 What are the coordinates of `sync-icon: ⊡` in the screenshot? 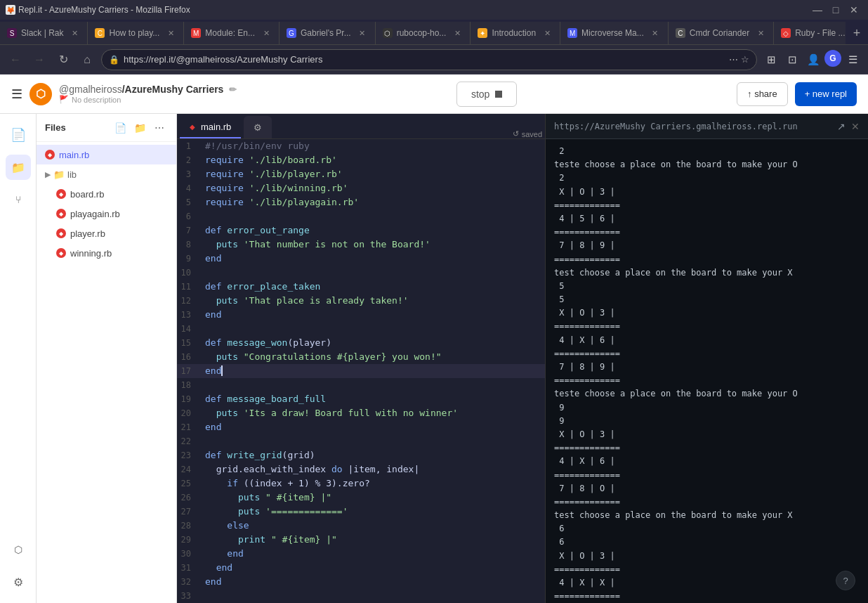 It's located at (792, 60).